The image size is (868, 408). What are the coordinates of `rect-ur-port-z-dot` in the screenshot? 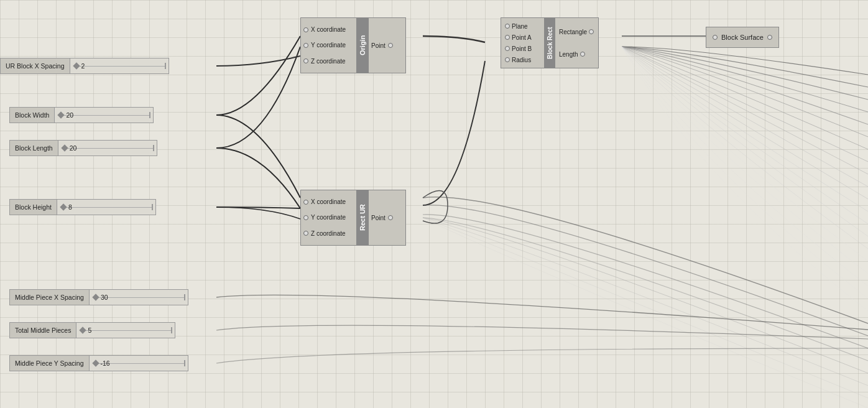 It's located at (306, 233).